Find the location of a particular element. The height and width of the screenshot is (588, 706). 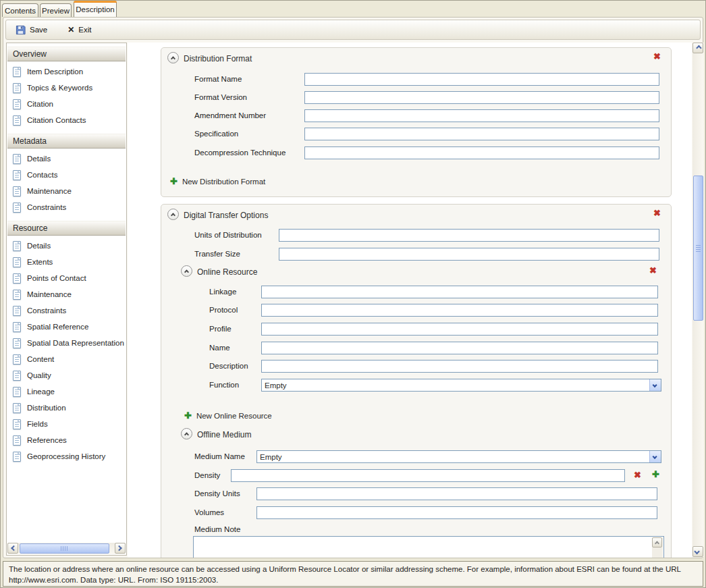

amendment-number-input is located at coordinates (482, 116).